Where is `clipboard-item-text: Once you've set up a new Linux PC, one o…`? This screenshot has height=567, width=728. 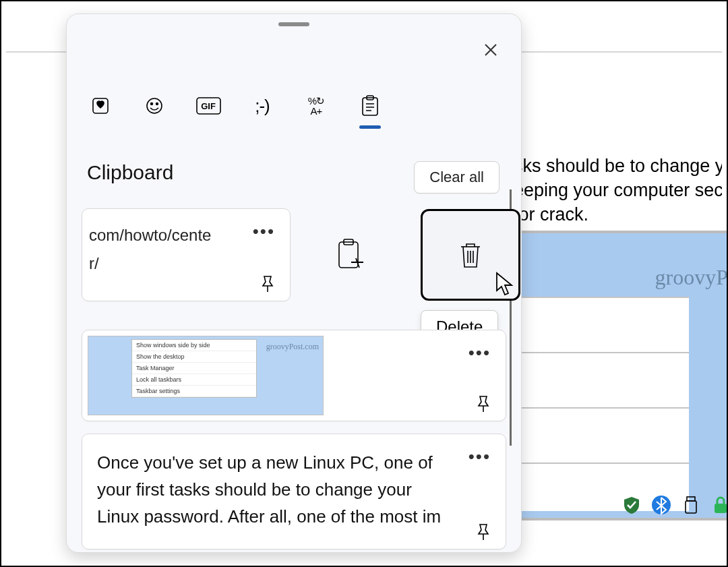 clipboard-item-text: Once you've set up a new Linux PC, one o… is located at coordinates (278, 489).